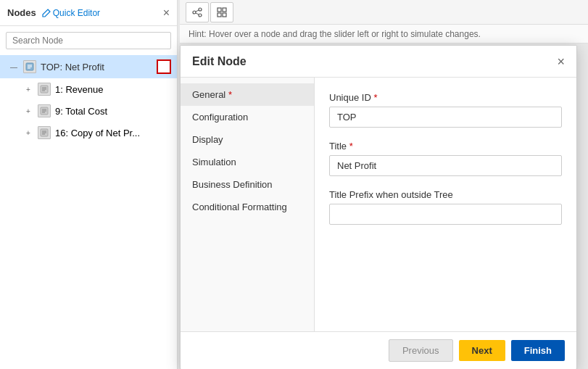 This screenshot has width=588, height=369. Describe the element at coordinates (247, 139) in the screenshot. I see `nav-item-display: Display` at that location.